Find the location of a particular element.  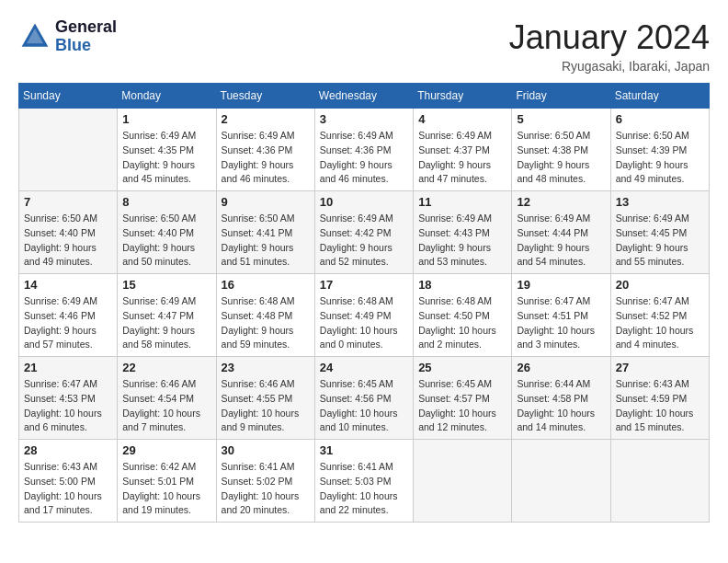

day-number: 25 is located at coordinates (462, 368).